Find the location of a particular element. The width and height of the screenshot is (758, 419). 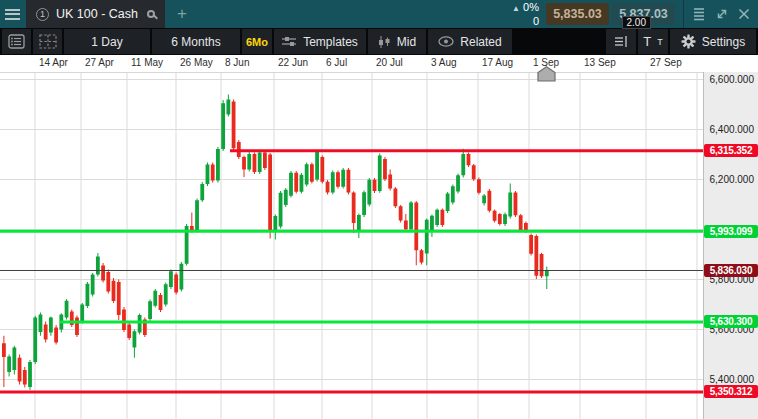

level-price-label: 5,993.099 is located at coordinates (731, 232).